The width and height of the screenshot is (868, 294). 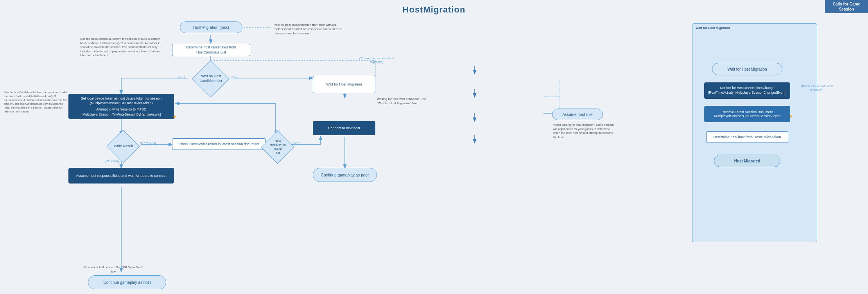 What do you see at coordinates (345, 175) in the screenshot?
I see `node-continue-peer: Continue gameplay as peer` at bounding box center [345, 175].